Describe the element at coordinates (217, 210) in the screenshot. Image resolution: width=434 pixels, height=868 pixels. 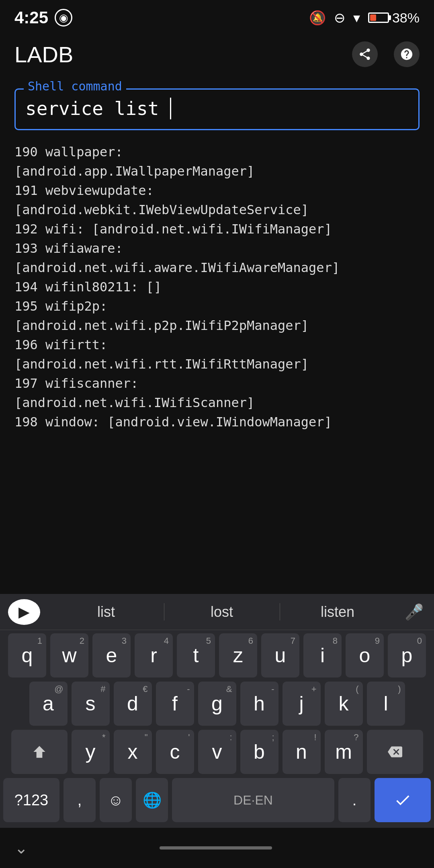
I see `terminal-line: [android.webkit.IWebViewUpdateService]` at that location.